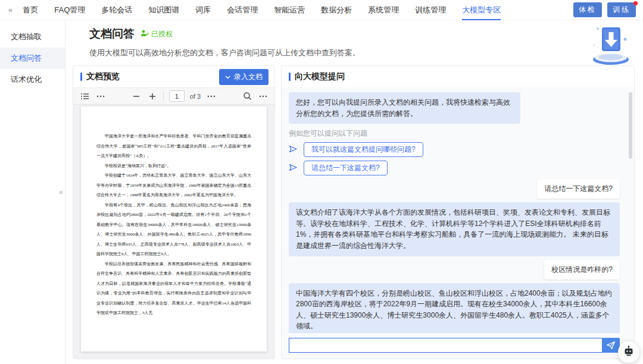 The width and height of the screenshot is (643, 364). What do you see at coordinates (263, 96) in the screenshot?
I see `toolbar-more-icon` at bounding box center [263, 96].